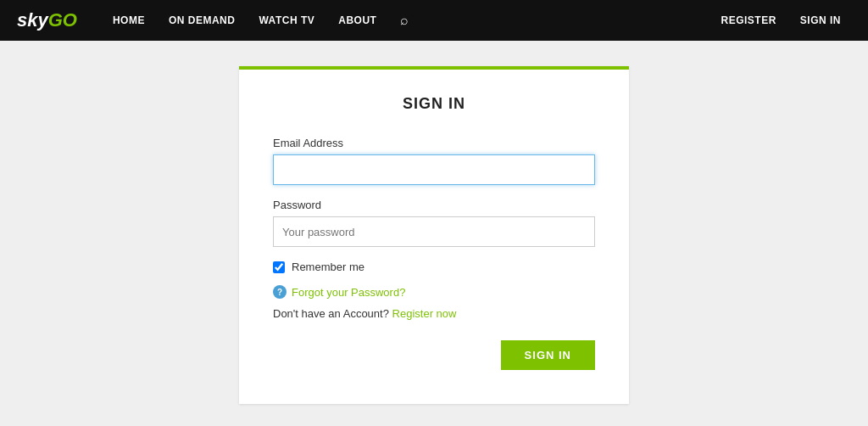  What do you see at coordinates (548, 355) in the screenshot?
I see `signin-button: SIGN IN` at bounding box center [548, 355].